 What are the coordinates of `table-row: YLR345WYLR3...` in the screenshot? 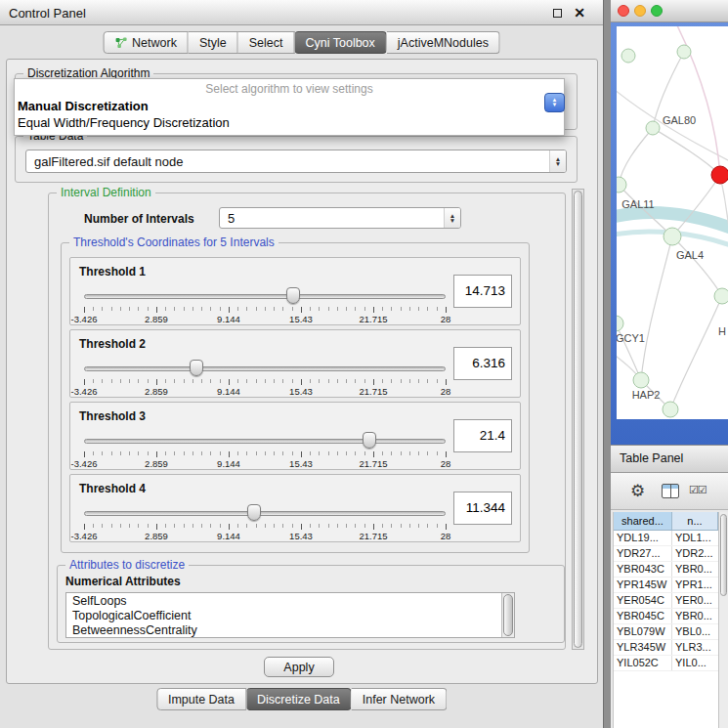 It's located at (666, 648).